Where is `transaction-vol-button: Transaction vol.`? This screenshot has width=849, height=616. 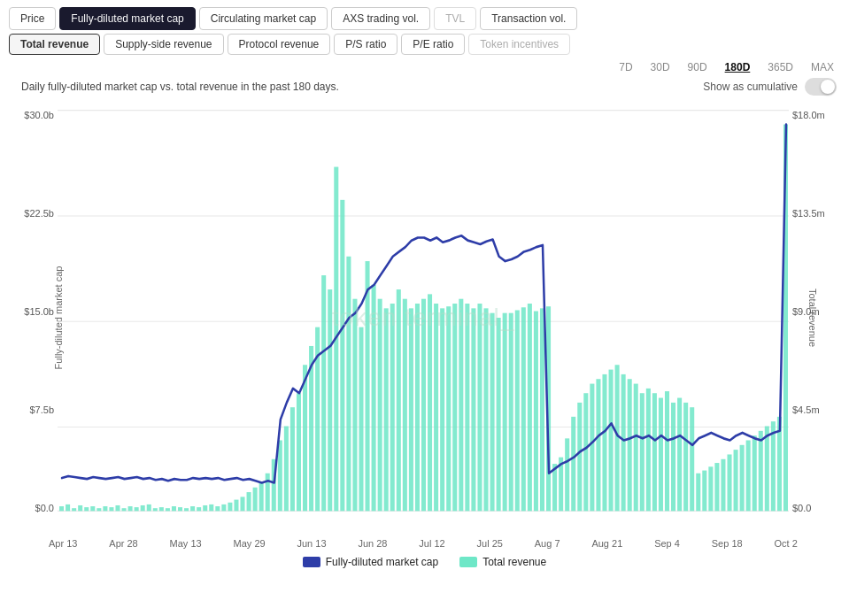 transaction-vol-button: Transaction vol. is located at coordinates (529, 19).